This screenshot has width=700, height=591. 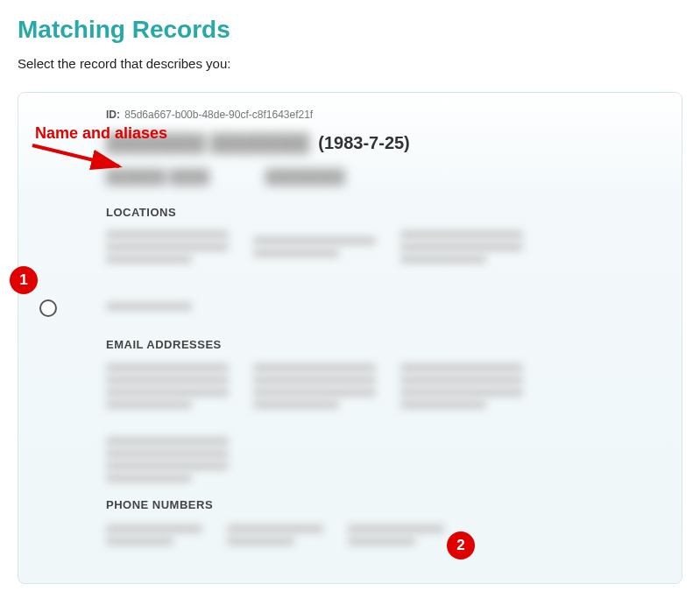 I want to click on record-id-value: 85d6a667-b00b-48de-90cf-c8f1643ef21f, so click(x=219, y=115).